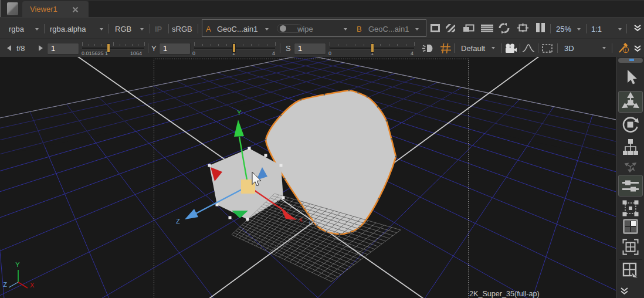 This screenshot has width=644, height=298. Describe the element at coordinates (301, 219) in the screenshot. I see `svg-text: x` at that location.